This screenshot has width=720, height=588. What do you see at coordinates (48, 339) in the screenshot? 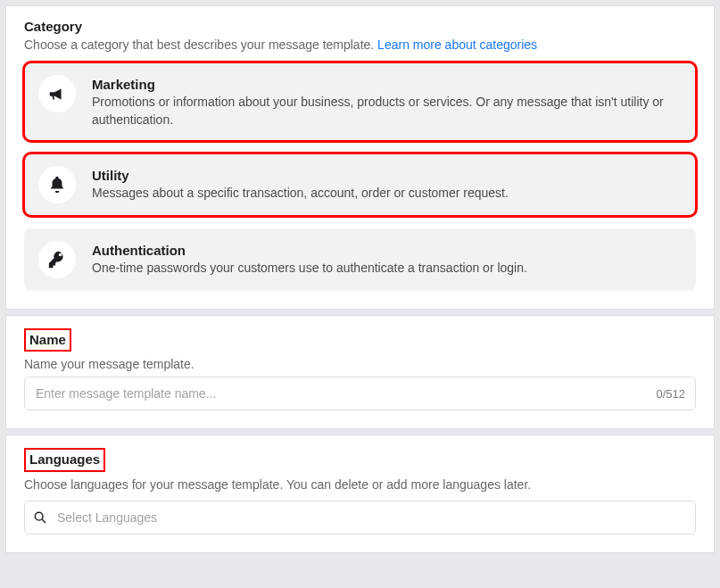
I see `name-heading: Name` at bounding box center [48, 339].